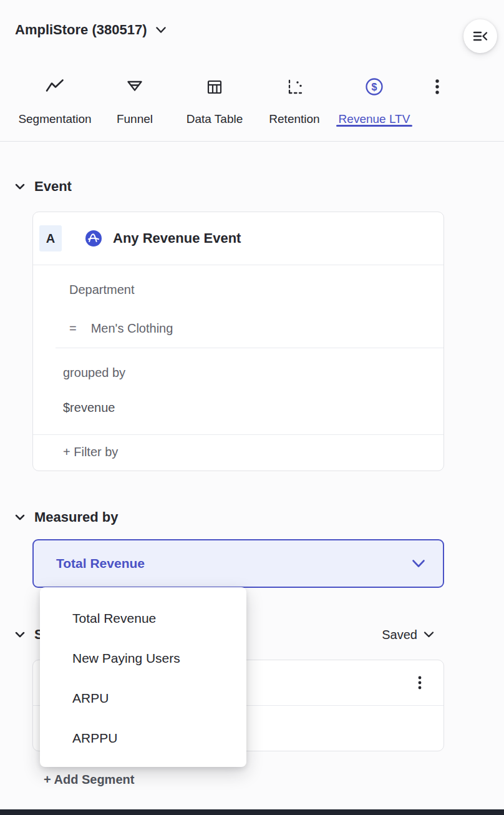 This screenshot has height=815, width=504. I want to click on tabs-more-button, so click(437, 87).